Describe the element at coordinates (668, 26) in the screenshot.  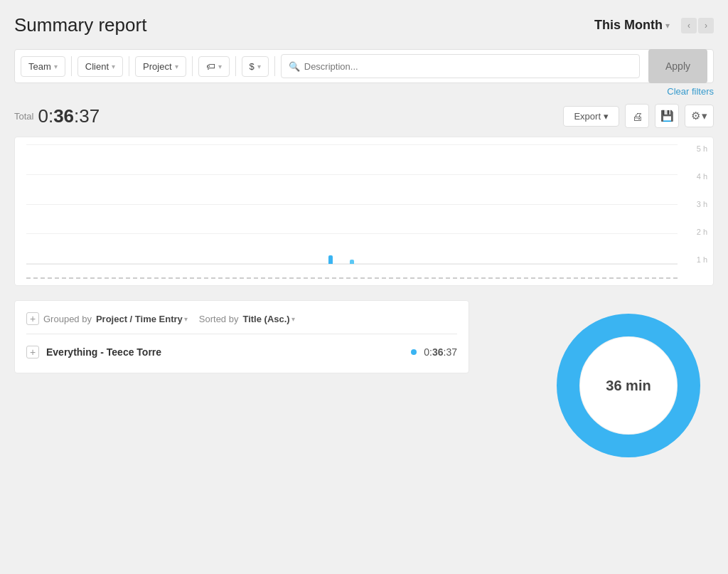
I see `month-dropdown-icon: ▾` at that location.